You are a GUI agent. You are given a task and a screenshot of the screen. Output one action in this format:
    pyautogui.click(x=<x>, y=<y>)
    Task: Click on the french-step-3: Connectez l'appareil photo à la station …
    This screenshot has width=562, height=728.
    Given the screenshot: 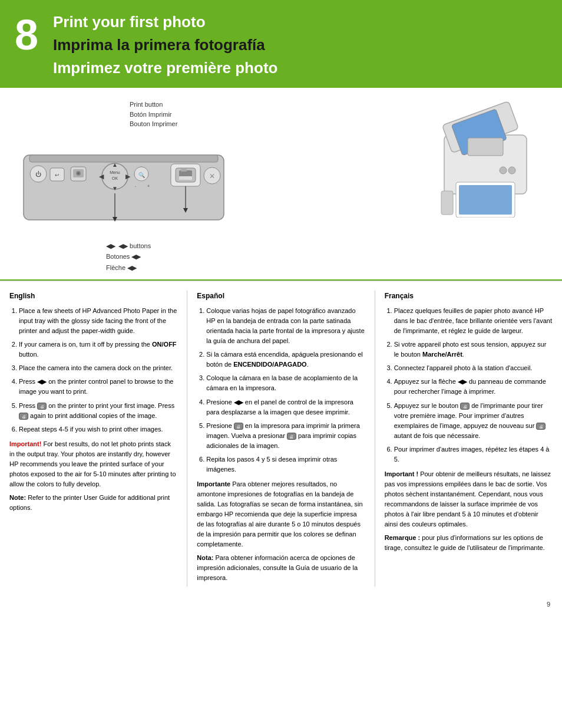 What is the action you would take?
    pyautogui.click(x=474, y=368)
    